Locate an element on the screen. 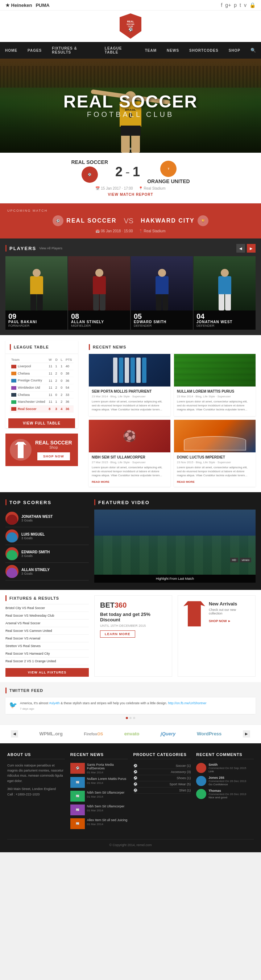 Image resolution: width=261 pixels, height=980 pixels. read-more-4: Read More is located at coordinates (186, 482).